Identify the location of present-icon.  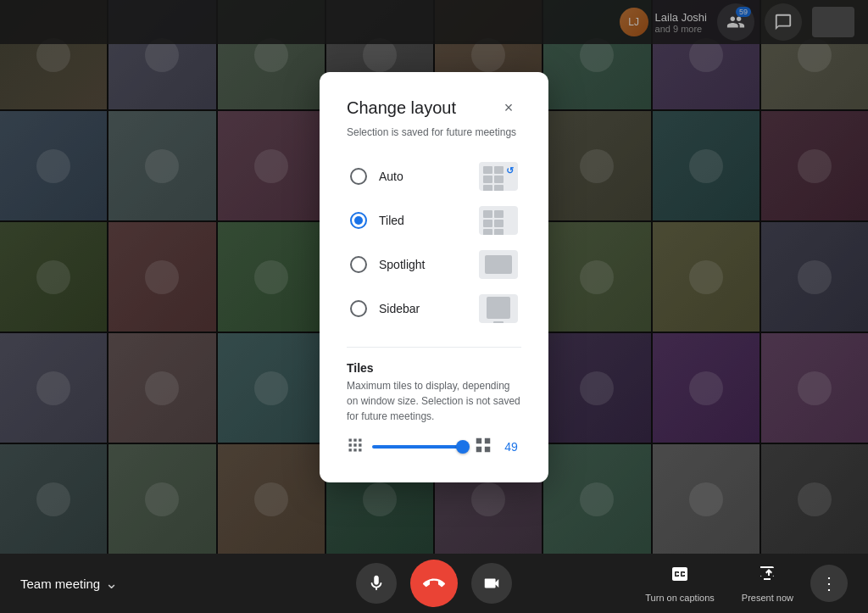
(767, 577).